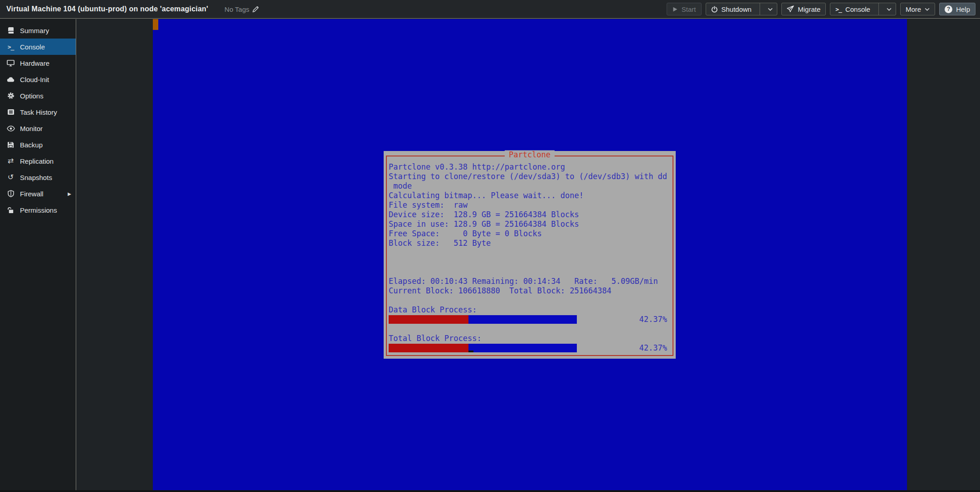 The width and height of the screenshot is (980, 492). What do you see at coordinates (38, 145) in the screenshot?
I see `sidebar-item-backup: Backup` at bounding box center [38, 145].